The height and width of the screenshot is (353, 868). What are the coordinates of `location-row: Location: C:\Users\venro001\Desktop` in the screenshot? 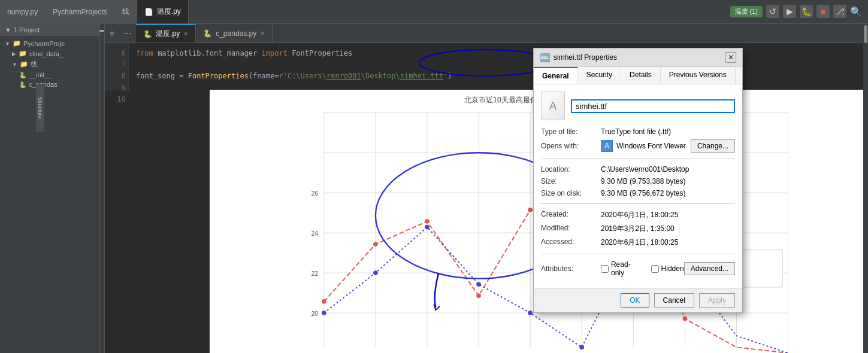 It's located at (638, 169).